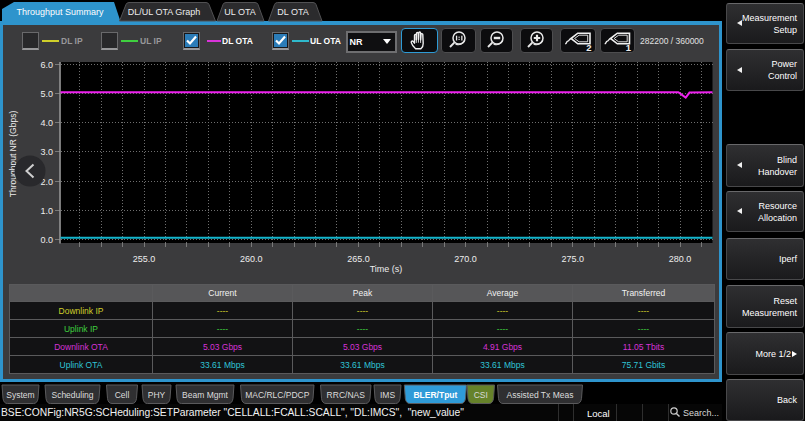 The image size is (805, 421). I want to click on svg-text: 1.0, so click(46, 211).